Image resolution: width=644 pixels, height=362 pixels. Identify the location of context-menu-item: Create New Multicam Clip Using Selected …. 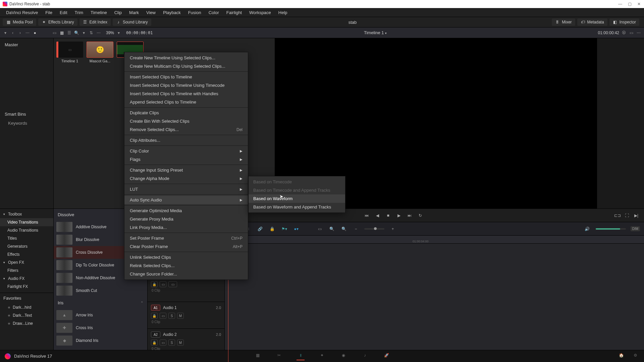
(186, 66).